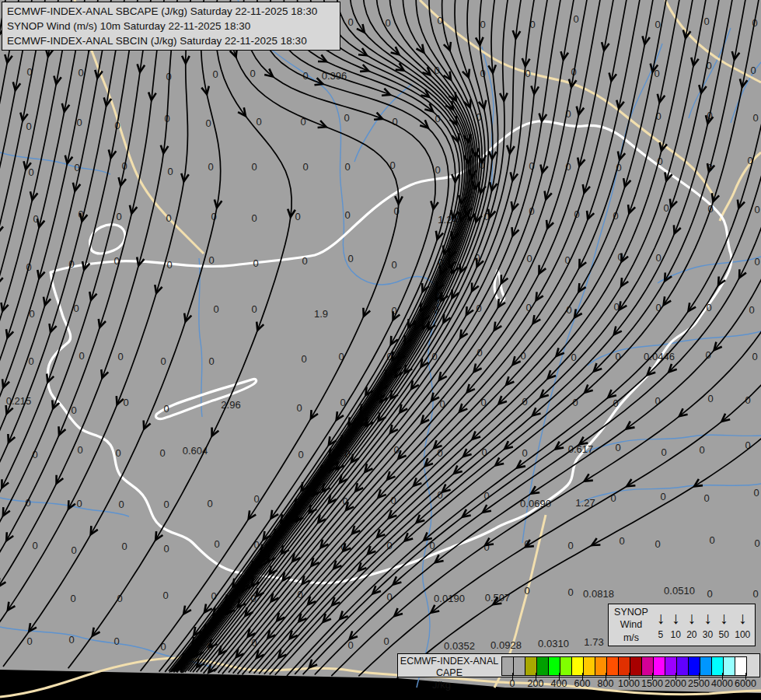 The image size is (761, 700). What do you see at coordinates (742, 625) in the screenshot?
I see `wind-speed-column: ↓100` at bounding box center [742, 625].